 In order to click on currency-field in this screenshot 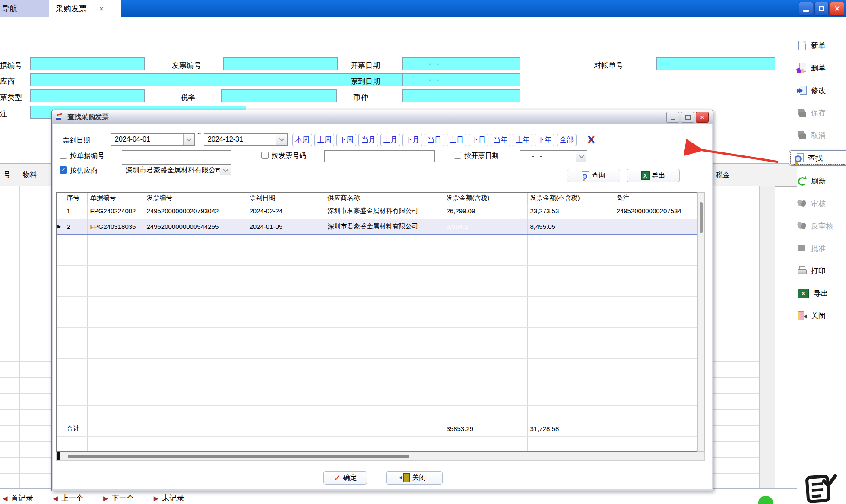, I will do `click(461, 96)`.